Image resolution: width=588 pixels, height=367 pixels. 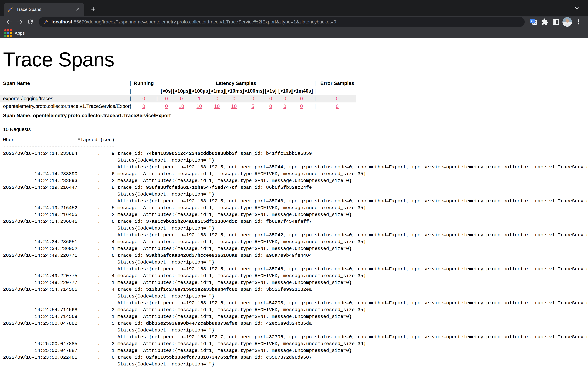 I want to click on bucket-count-link: 1, so click(x=199, y=99).